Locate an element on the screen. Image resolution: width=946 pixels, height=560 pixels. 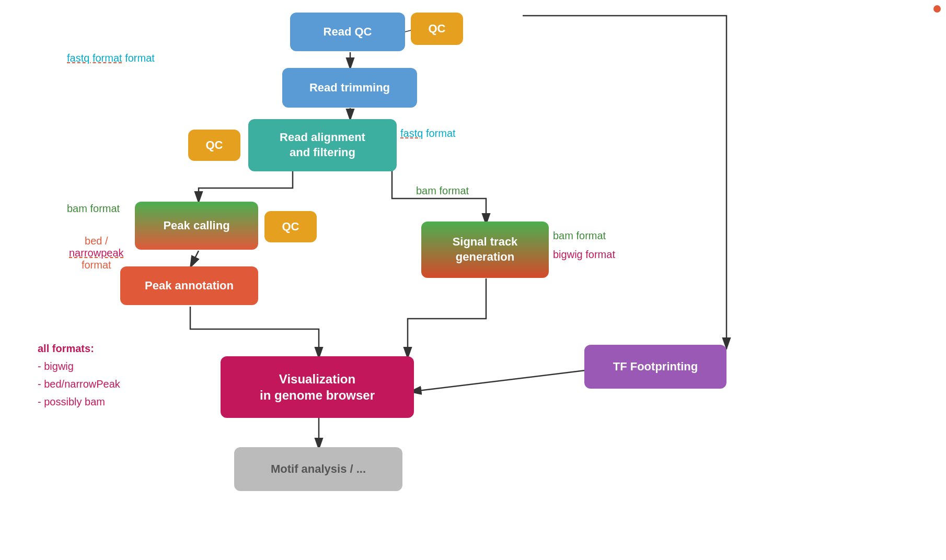
peak-annotation-box: Peak annotation is located at coordinates (189, 286).